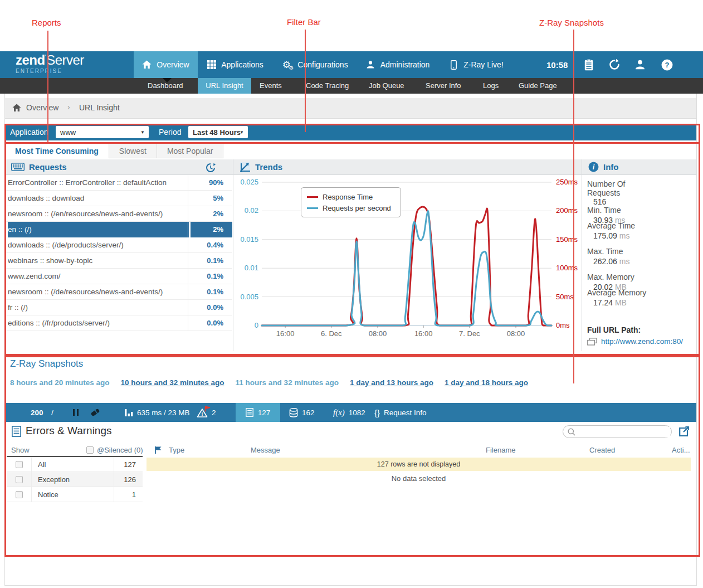  Describe the element at coordinates (612, 303) in the screenshot. I see `info-value: 17.24 MB` at that location.